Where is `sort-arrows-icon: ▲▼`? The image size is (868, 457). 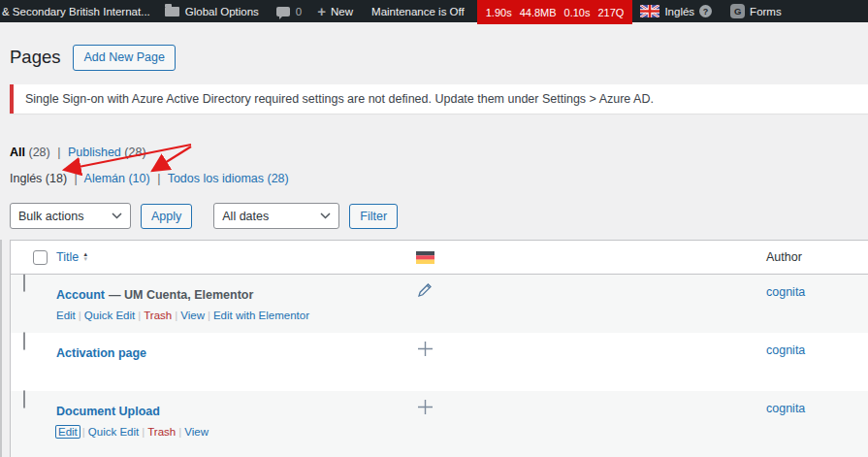 sort-arrows-icon: ▲▼ is located at coordinates (85, 257).